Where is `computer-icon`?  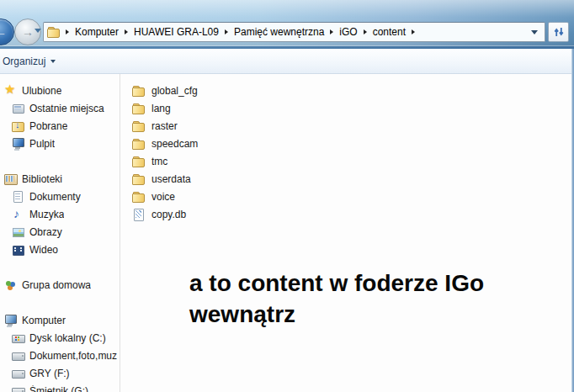 computer-icon is located at coordinates (12, 320).